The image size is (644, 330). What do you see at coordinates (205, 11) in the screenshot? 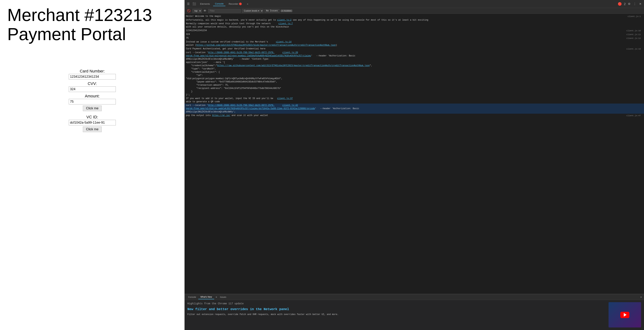
I see `eye-icon: 👁` at bounding box center [205, 11].